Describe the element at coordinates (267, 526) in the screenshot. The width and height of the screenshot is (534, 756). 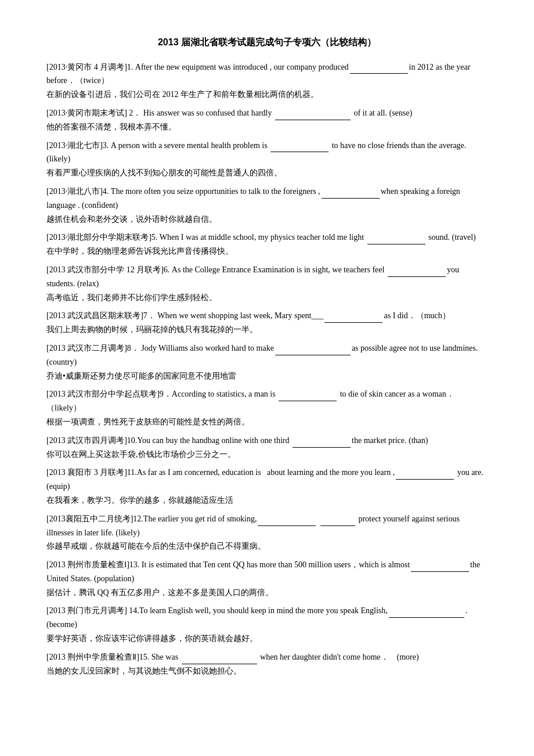
I see `entry-12-text: [2013襄阳五中二月统考]12.The earlier you get rid…` at that location.